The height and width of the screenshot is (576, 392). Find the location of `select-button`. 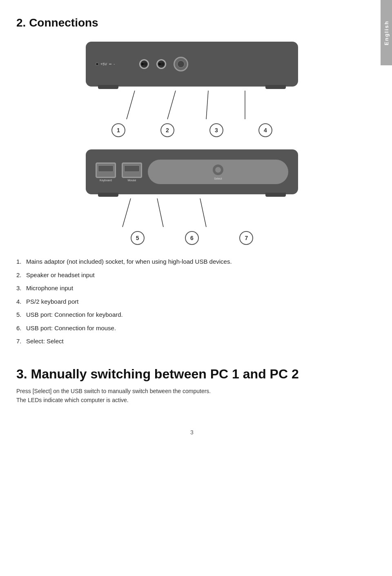

select-button is located at coordinates (218, 170).